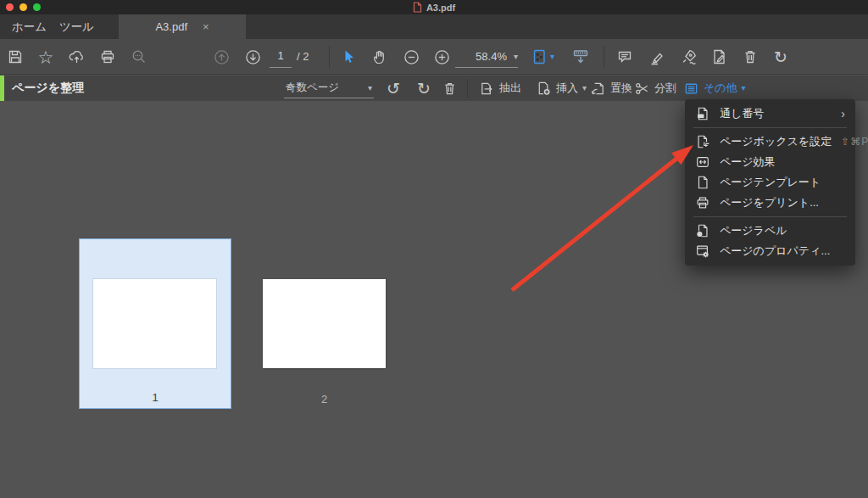 The height and width of the screenshot is (498, 868). What do you see at coordinates (434, 27) in the screenshot?
I see `tab-bar: ホーム ツール A3.pdf ×` at bounding box center [434, 27].